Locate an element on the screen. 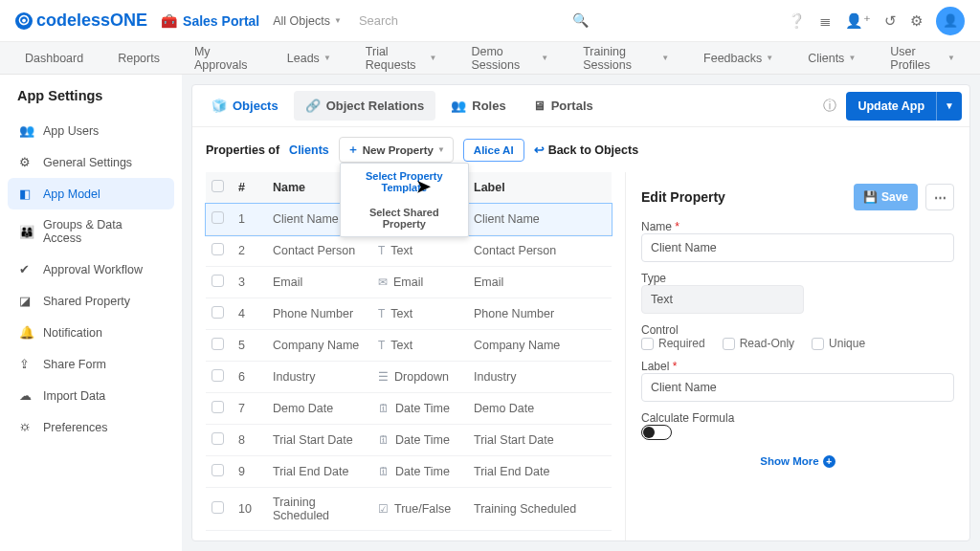 The height and width of the screenshot is (551, 980). name-input is located at coordinates (798, 248).